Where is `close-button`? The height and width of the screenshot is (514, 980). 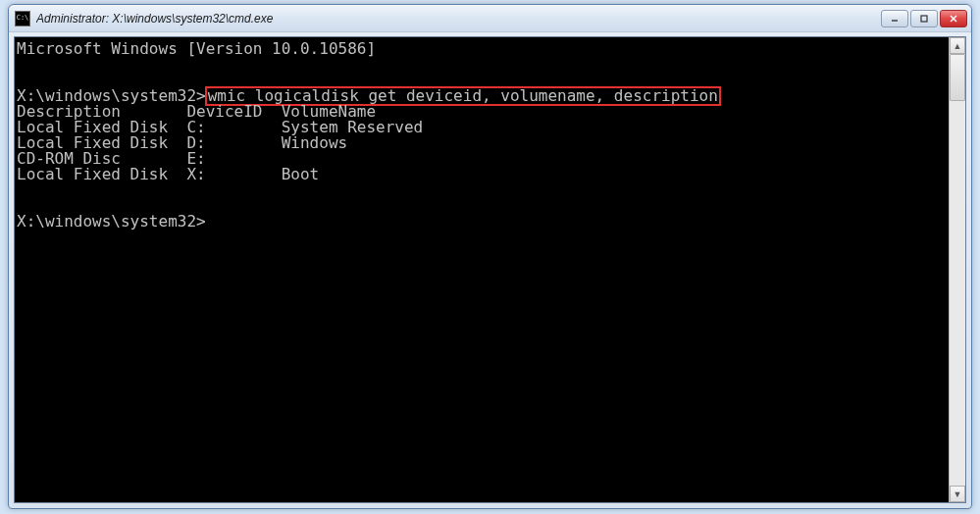 close-button is located at coordinates (954, 19).